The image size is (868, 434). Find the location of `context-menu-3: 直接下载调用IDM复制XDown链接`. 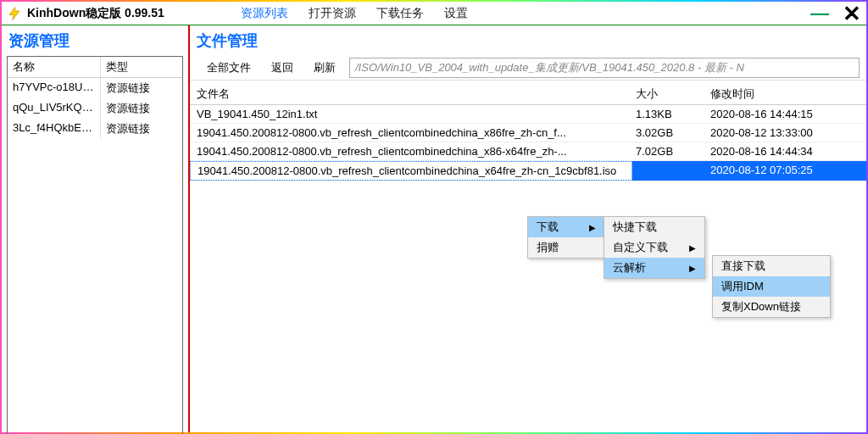

context-menu-3: 直接下载调用IDM复制XDown链接 is located at coordinates (771, 287).